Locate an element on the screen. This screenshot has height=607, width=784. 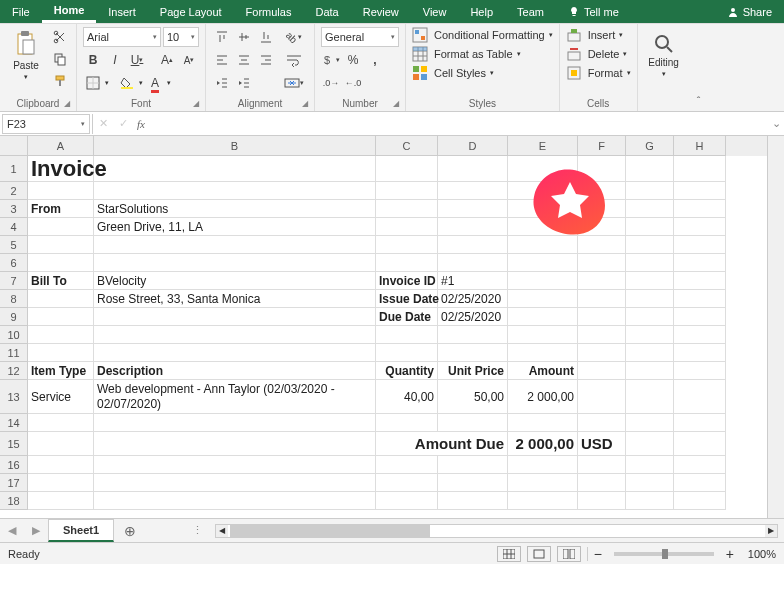
cell-B14 is located at coordinates (235, 423).